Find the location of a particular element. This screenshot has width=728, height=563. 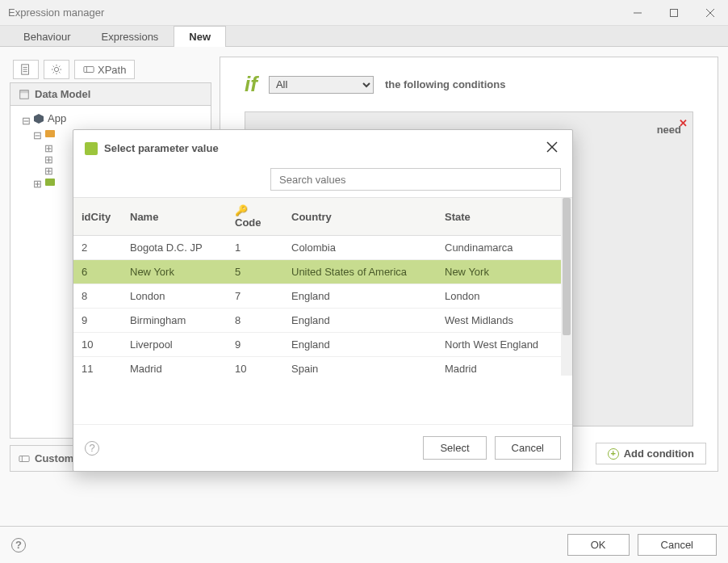

tab-behaviour: Behaviour is located at coordinates (47, 36).